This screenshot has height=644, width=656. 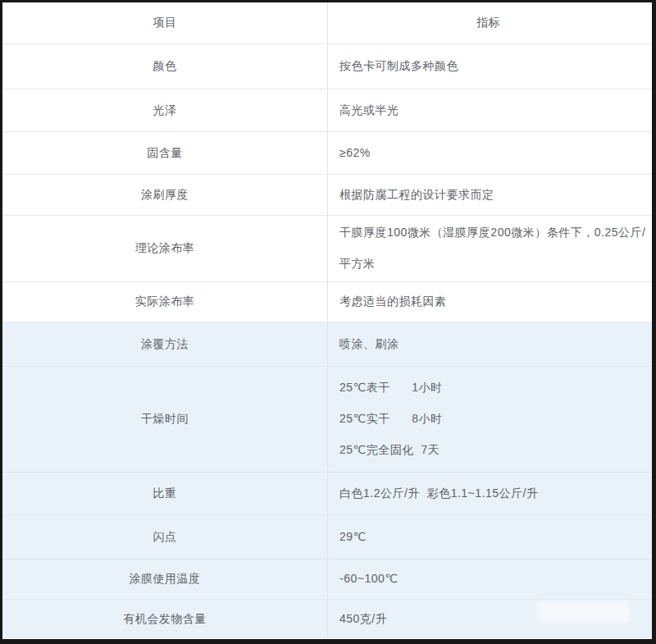 I want to click on row-value: 根据防腐工程的设计要求而定, so click(x=490, y=195).